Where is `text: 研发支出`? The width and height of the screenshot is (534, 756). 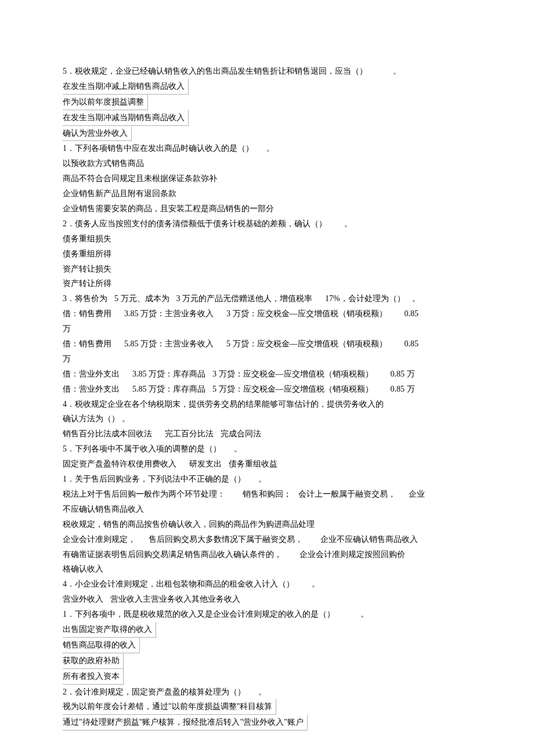 text: 研发支出 is located at coordinates (205, 464).